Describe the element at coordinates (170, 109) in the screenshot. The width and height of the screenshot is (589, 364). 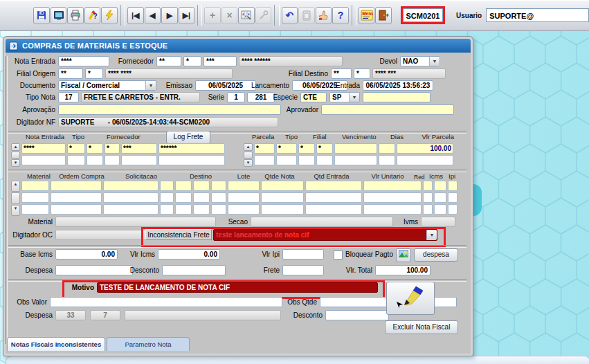
I see `aprovacao-field` at that location.